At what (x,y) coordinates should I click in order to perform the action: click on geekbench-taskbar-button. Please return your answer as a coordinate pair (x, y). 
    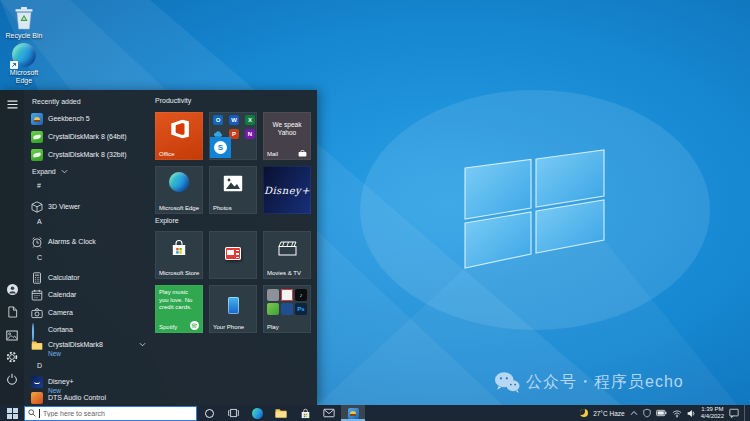
    Looking at the image, I should click on (353, 413).